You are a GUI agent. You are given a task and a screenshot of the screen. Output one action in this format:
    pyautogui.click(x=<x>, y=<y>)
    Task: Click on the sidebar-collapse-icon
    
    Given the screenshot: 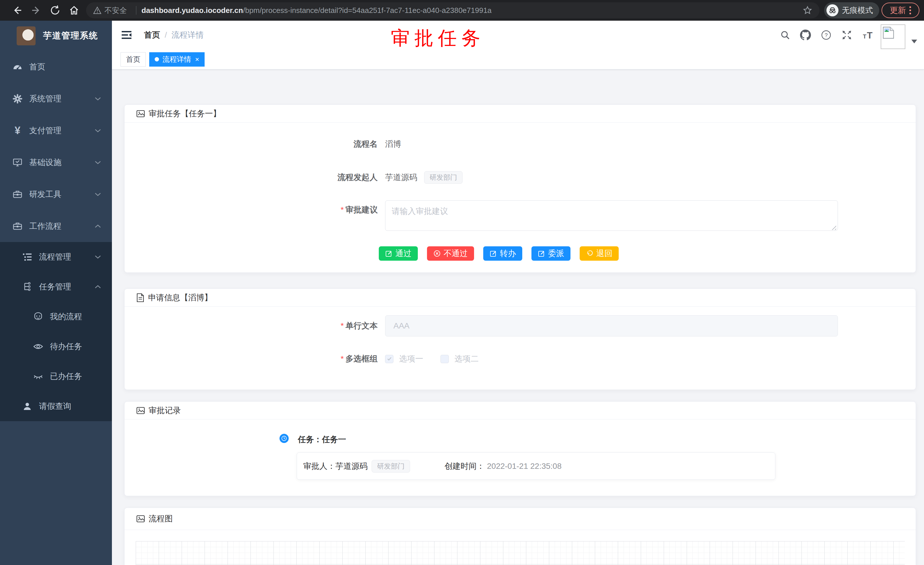 What is the action you would take?
    pyautogui.click(x=127, y=35)
    